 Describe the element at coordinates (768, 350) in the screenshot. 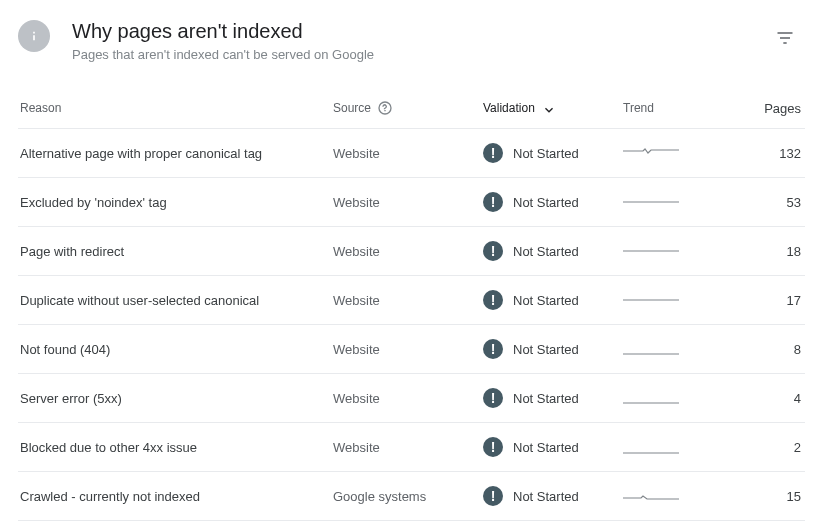

I see `pages-cell: 8` at that location.